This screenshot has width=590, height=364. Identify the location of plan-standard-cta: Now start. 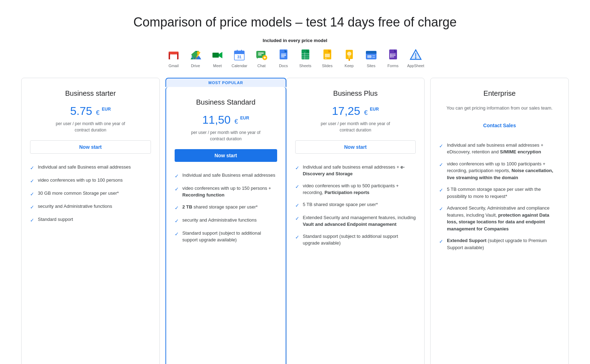
(226, 155).